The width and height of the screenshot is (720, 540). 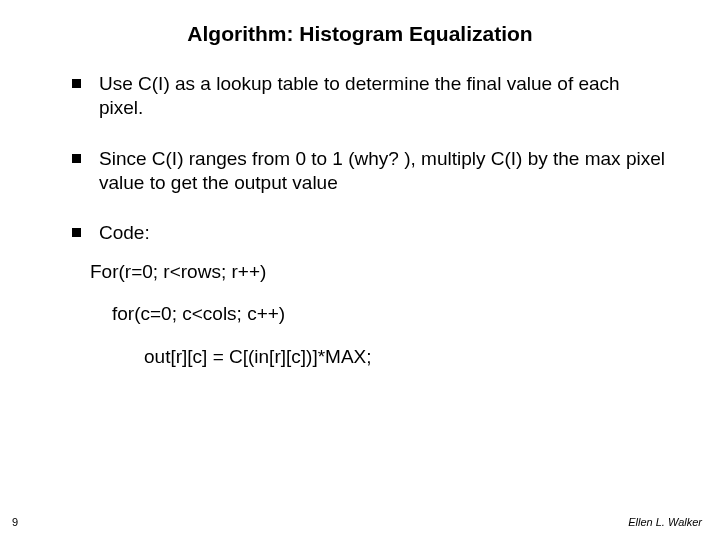 I want to click on bullet-item: Use C(I) as a lookup table to determine …, so click(x=370, y=96).